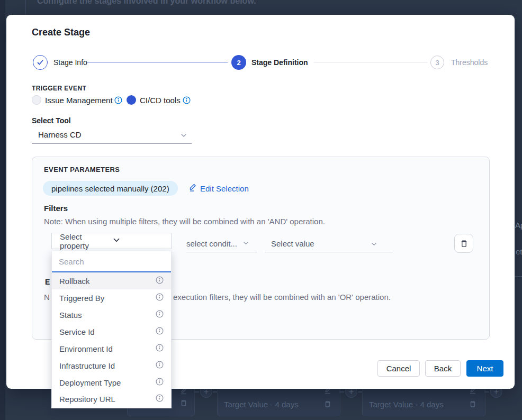  Describe the element at coordinates (399, 368) in the screenshot. I see `cancel-button: Cancel` at that location.